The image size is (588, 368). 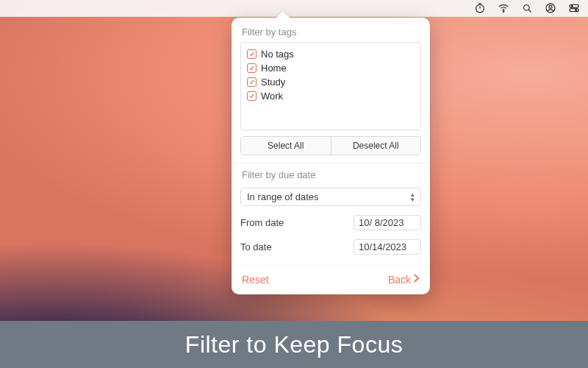 I want to click on to-date-label: To date, so click(x=256, y=247).